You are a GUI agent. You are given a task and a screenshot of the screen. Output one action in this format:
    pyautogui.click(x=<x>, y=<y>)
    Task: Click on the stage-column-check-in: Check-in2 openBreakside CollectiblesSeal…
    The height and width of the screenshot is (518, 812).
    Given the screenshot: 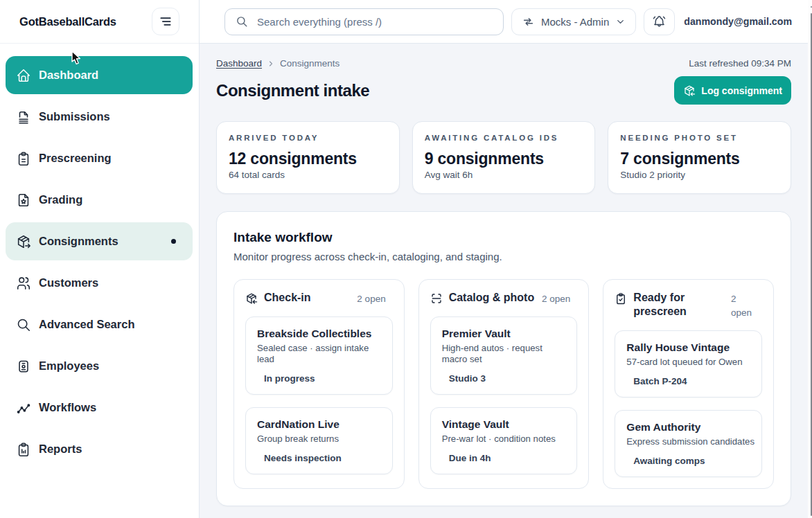 What is the action you would take?
    pyautogui.click(x=319, y=384)
    